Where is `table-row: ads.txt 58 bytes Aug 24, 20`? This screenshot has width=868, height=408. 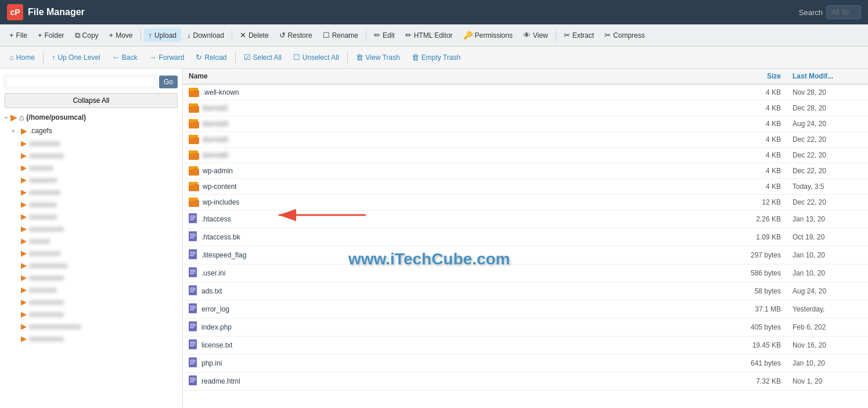
table-row: ads.txt 58 bytes Aug 24, 20 is located at coordinates (525, 292).